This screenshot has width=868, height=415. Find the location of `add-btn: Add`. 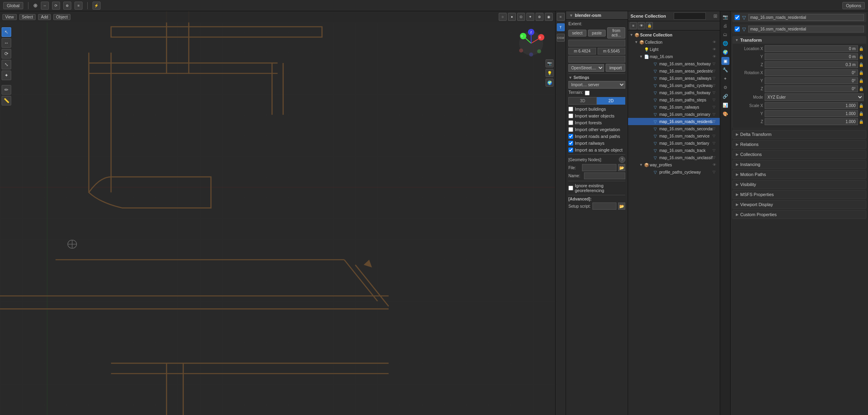

add-btn: Add is located at coordinates (44, 17).